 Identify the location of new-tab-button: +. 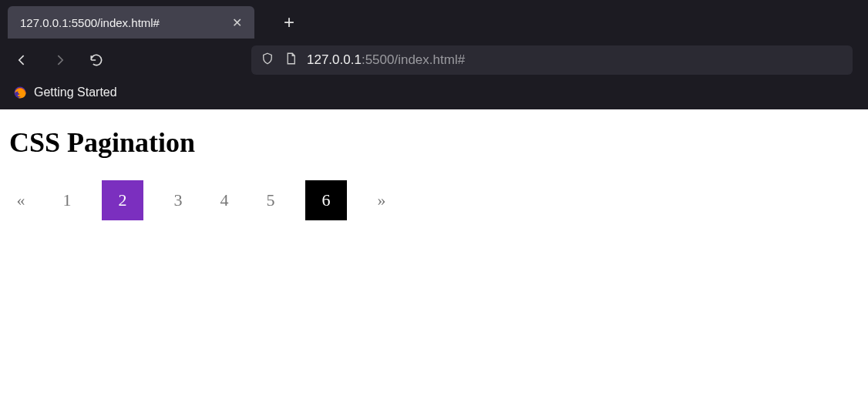
(289, 22).